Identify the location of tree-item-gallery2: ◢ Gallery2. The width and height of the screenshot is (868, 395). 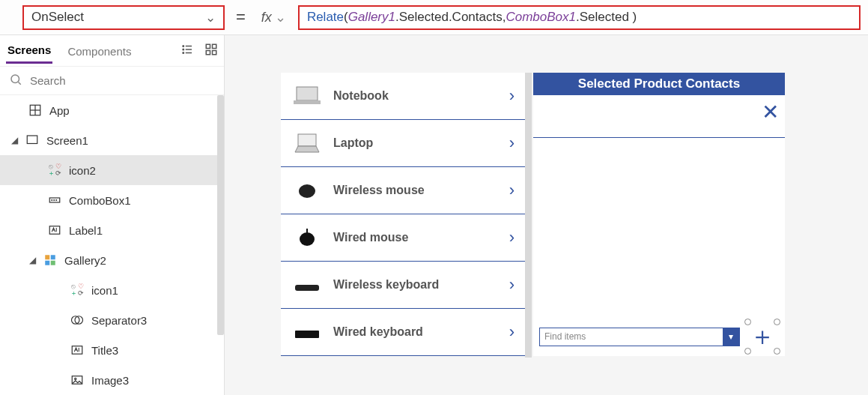
(112, 260).